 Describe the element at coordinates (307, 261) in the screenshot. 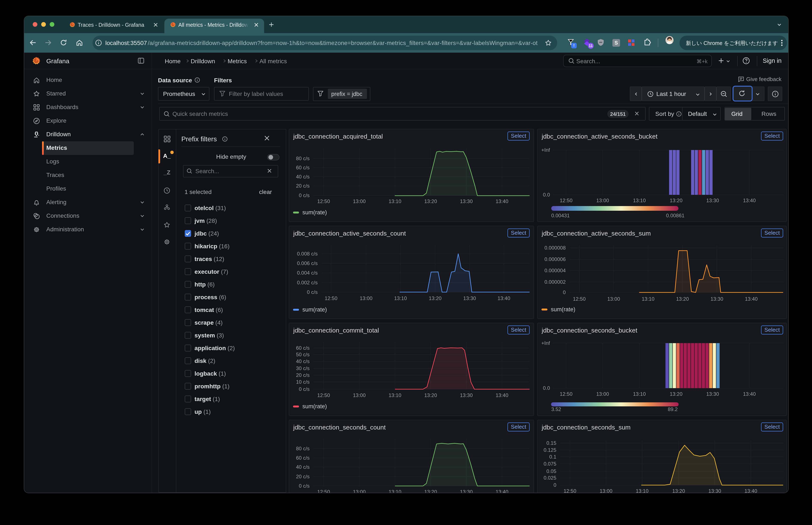

I see `svg-text: 0.006 c/s` at that location.